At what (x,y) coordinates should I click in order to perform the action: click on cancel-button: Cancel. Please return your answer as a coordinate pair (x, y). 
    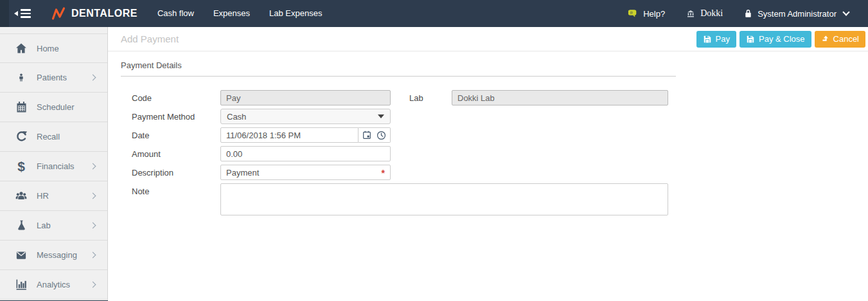
    Looking at the image, I should click on (840, 39).